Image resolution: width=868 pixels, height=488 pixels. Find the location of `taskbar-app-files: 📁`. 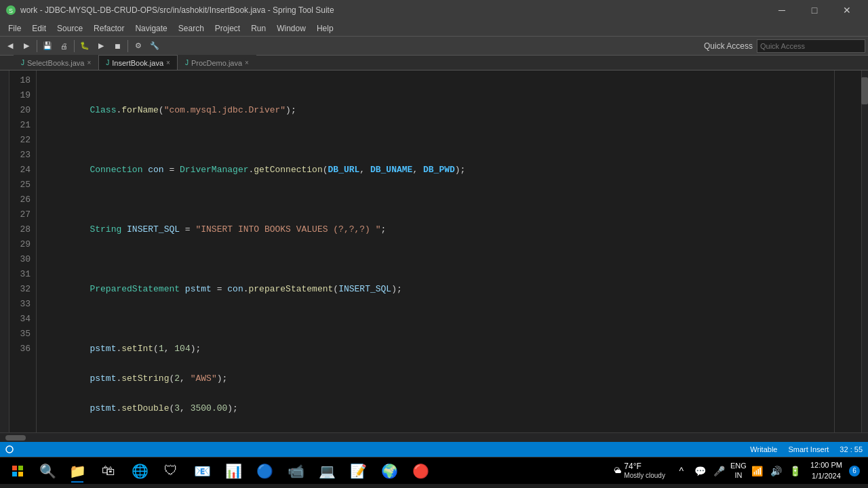

taskbar-app-files: 📁 is located at coordinates (77, 471).